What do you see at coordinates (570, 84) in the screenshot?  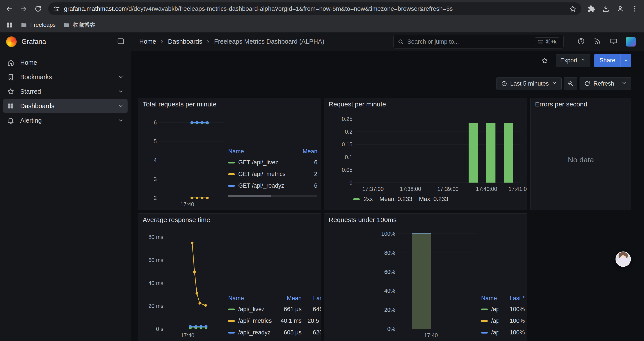 I see `zoom-out-button` at bounding box center [570, 84].